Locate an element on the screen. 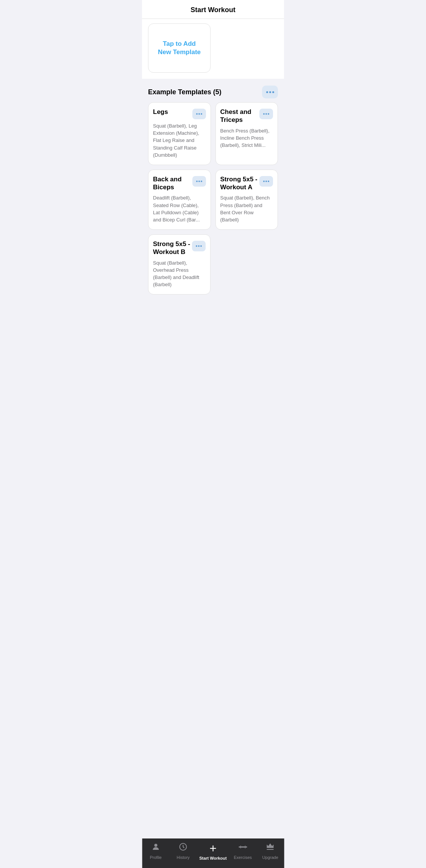 The height and width of the screenshot is (868, 426). 5x5a-more-button is located at coordinates (266, 181).